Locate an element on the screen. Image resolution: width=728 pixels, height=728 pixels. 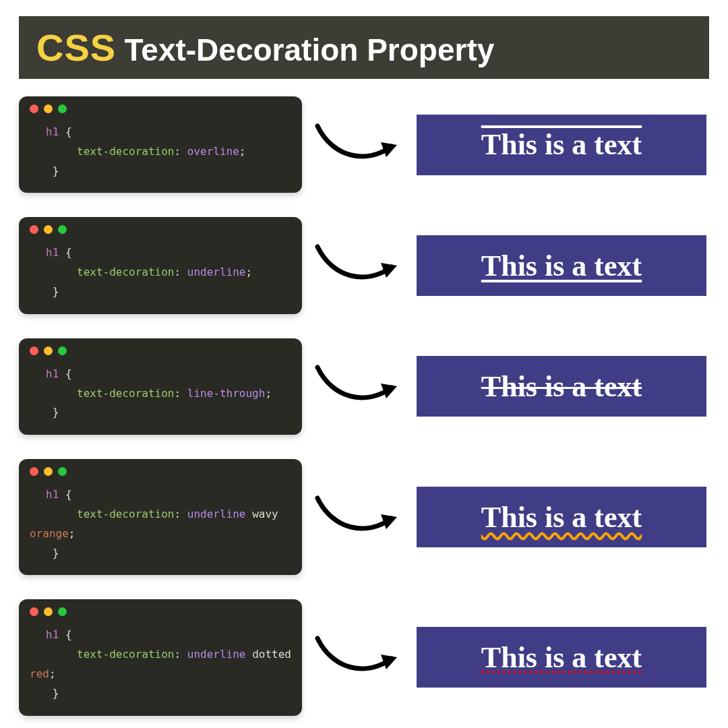
code-value: orange is located at coordinates (49, 534).